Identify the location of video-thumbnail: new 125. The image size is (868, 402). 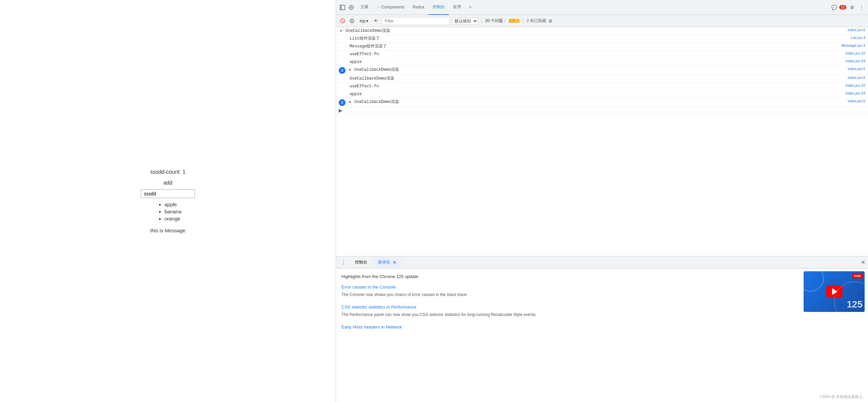
(834, 292).